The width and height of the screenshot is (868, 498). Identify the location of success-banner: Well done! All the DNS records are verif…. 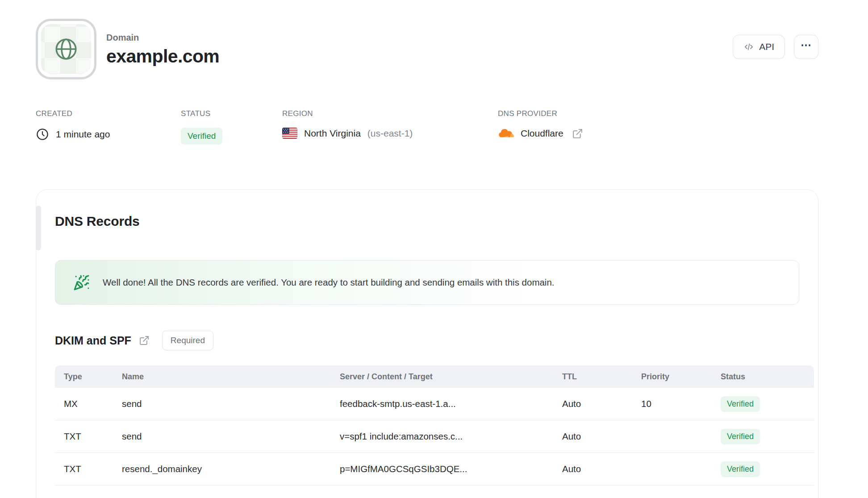
(427, 282).